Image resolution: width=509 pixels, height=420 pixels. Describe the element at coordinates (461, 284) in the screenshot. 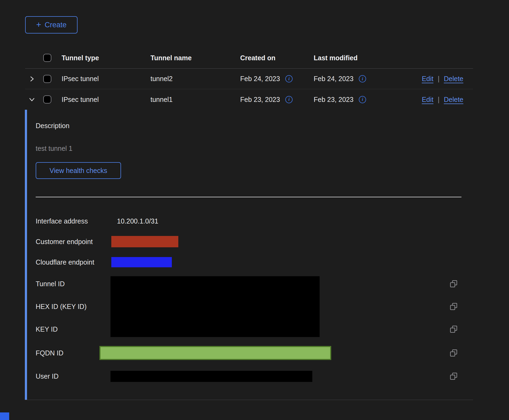

I see `copy-tunnel-id-button` at that location.